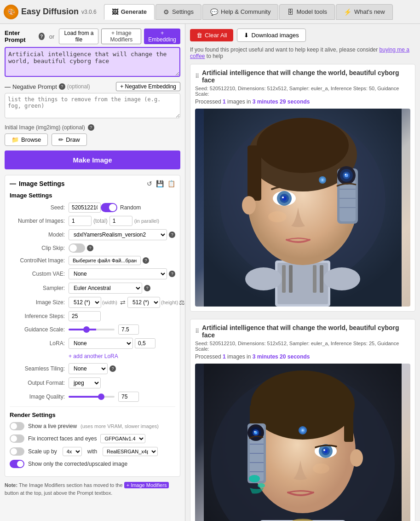 The image size is (420, 521). Describe the element at coordinates (92, 127) in the screenshot. I see `init-image-label: Initial Image (img2img) (optional) ?` at that location.